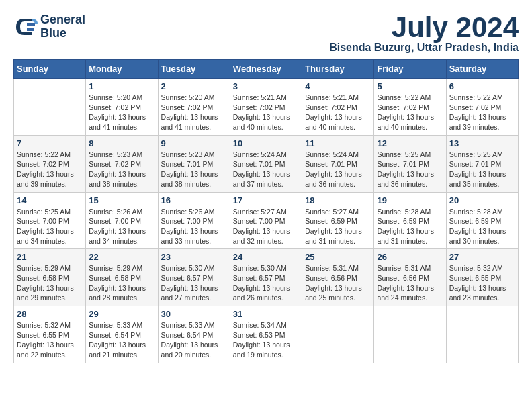  I want to click on day-number: 27, so click(482, 257).